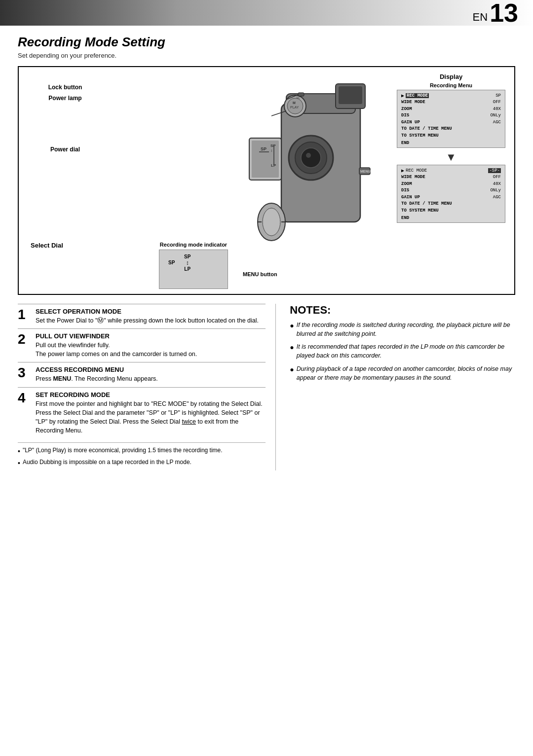 The height and width of the screenshot is (756, 533). I want to click on lp-label: LP, so click(188, 269).